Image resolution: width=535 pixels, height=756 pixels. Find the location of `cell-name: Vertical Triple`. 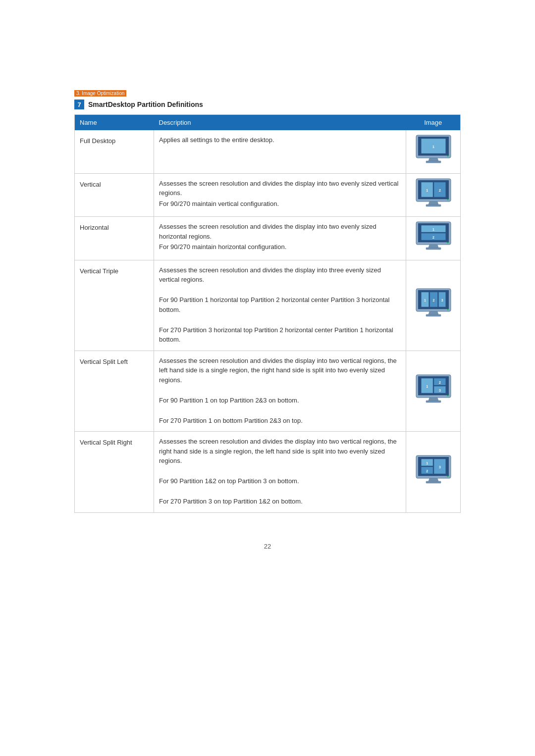

cell-name: Vertical Triple is located at coordinates (114, 305).